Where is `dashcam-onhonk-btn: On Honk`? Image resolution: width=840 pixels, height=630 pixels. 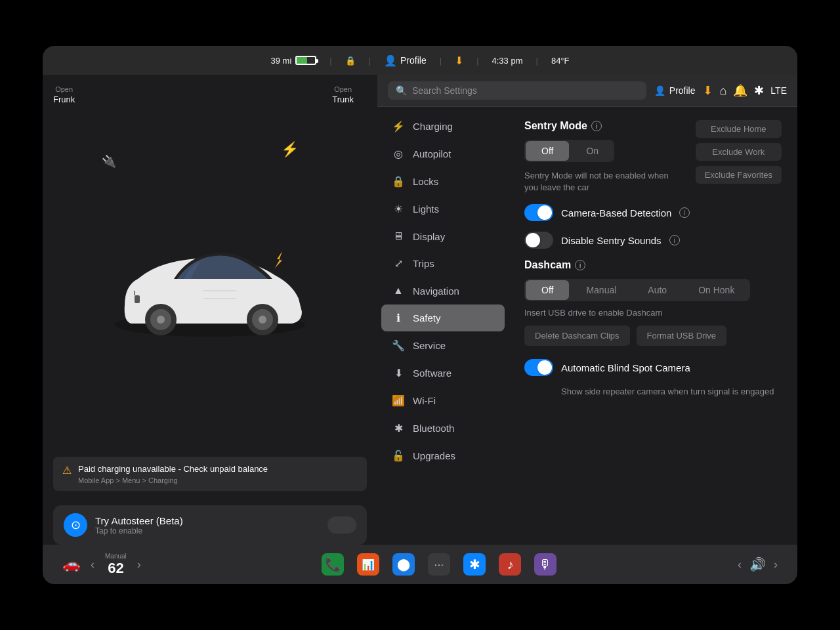 dashcam-onhonk-btn: On Honk is located at coordinates (717, 290).